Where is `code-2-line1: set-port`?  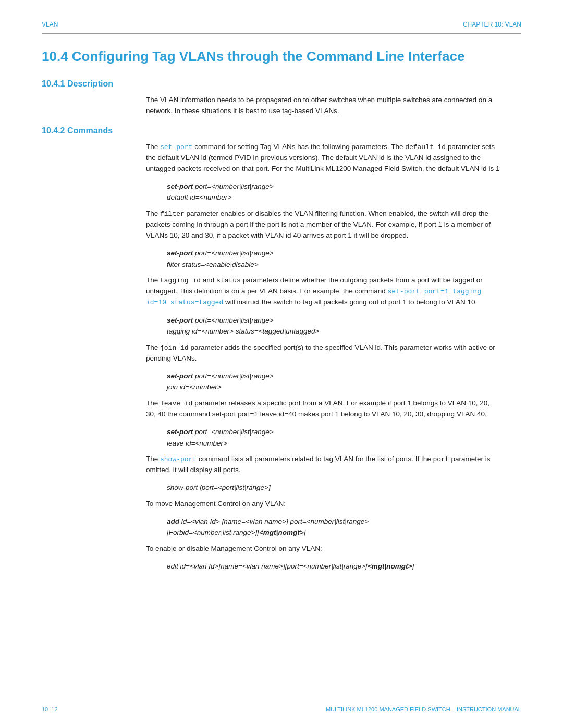
code-2-line1: set-port is located at coordinates (180, 253).